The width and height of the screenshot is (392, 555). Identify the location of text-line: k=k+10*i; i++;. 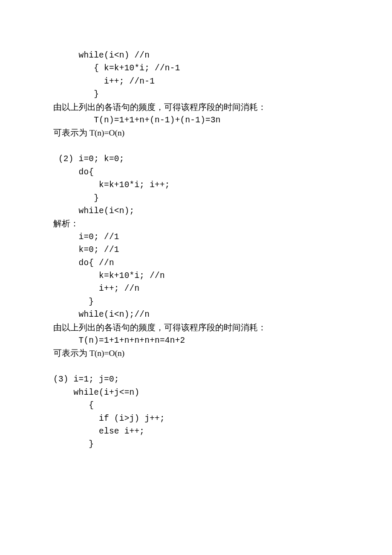
(196, 185).